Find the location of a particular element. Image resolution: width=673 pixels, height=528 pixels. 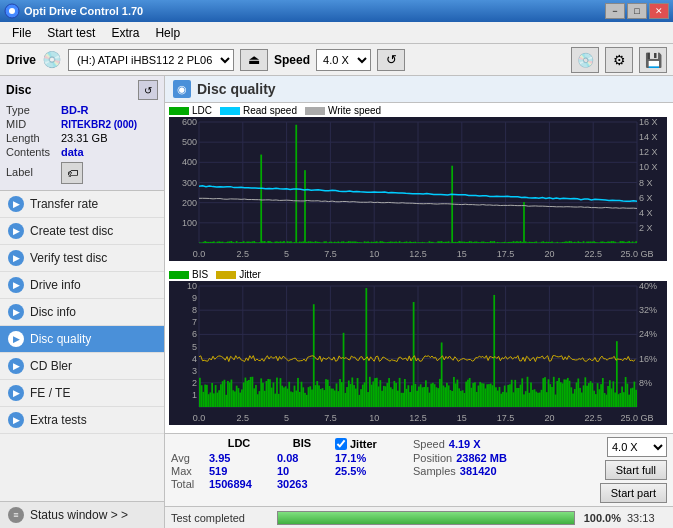

create-test-icon: ▶ is located at coordinates (16, 231).